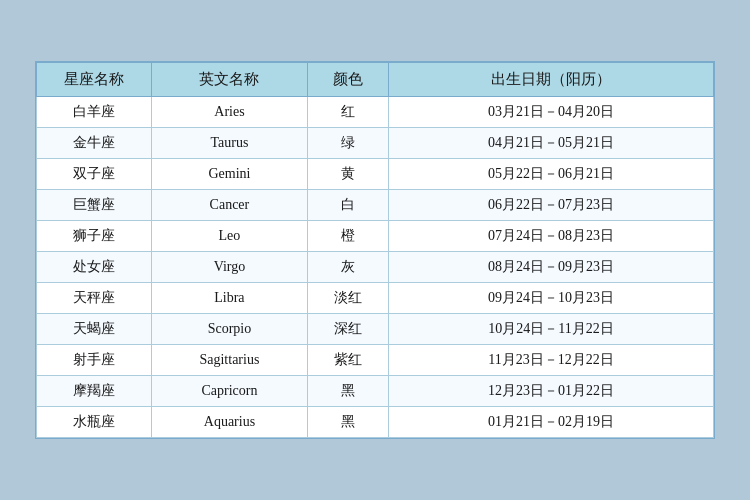  What do you see at coordinates (348, 330) in the screenshot?
I see `cell-color: 深红` at bounding box center [348, 330].